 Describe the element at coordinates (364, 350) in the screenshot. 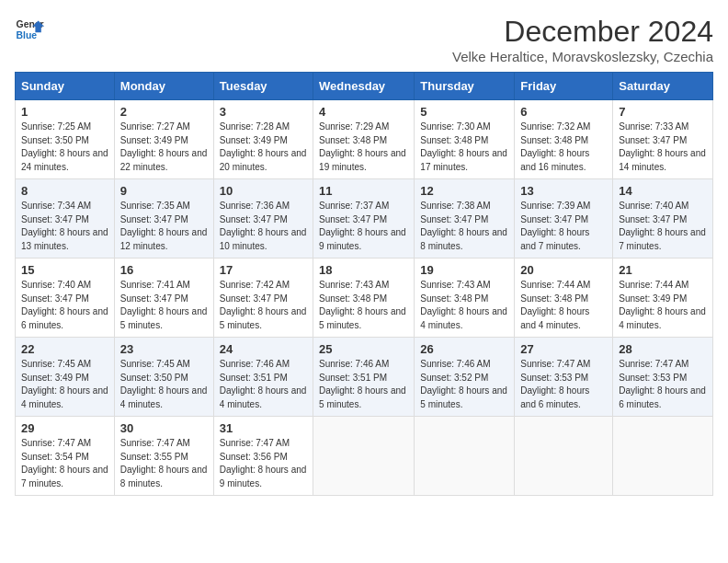

I see `day-number: 25` at that location.